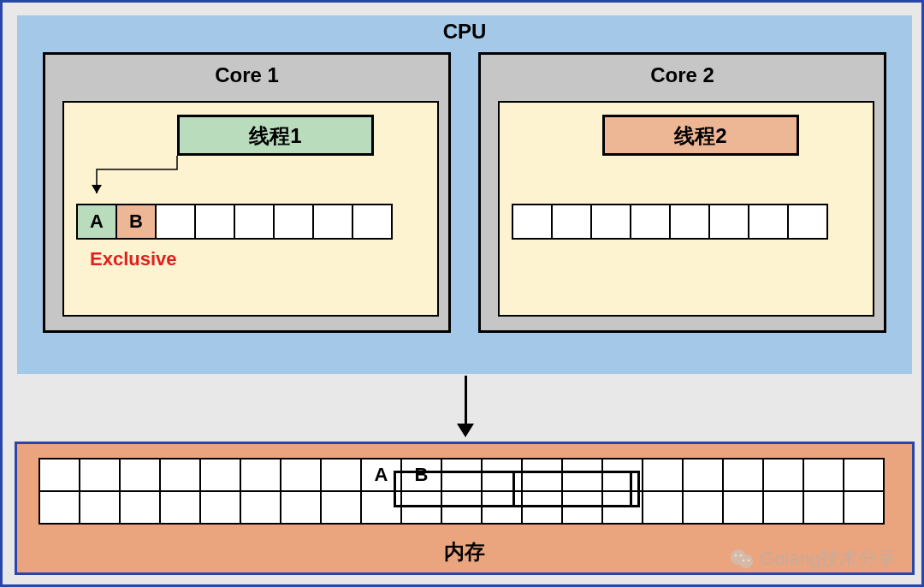  What do you see at coordinates (686, 209) in the screenshot?
I see `core-2-inner: 线程2` at bounding box center [686, 209].